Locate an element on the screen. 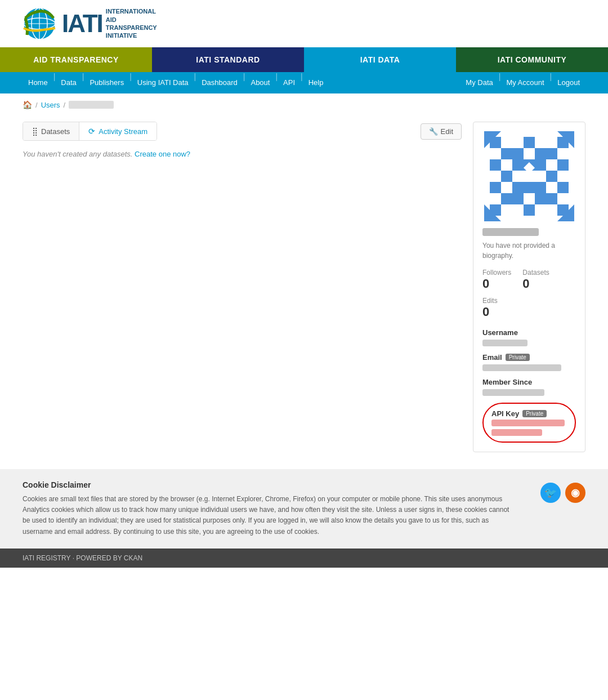 The width and height of the screenshot is (608, 700). twitter-bird-icon: 🐦 is located at coordinates (551, 493).